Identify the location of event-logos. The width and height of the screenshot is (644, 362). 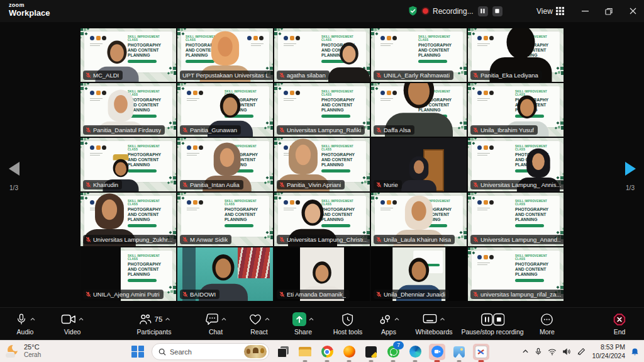
(292, 38).